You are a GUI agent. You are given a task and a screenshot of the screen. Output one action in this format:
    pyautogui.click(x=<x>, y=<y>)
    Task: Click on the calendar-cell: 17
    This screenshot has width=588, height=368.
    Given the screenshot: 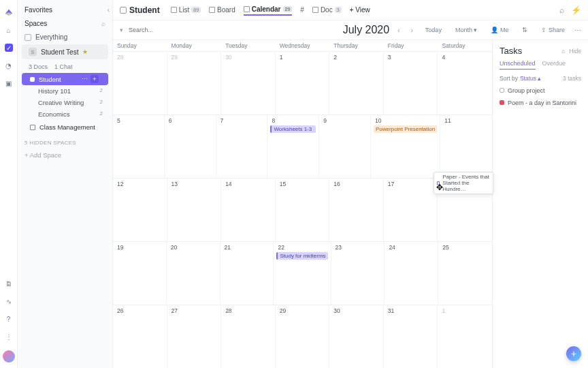 What is the action you would take?
    pyautogui.click(x=411, y=210)
    